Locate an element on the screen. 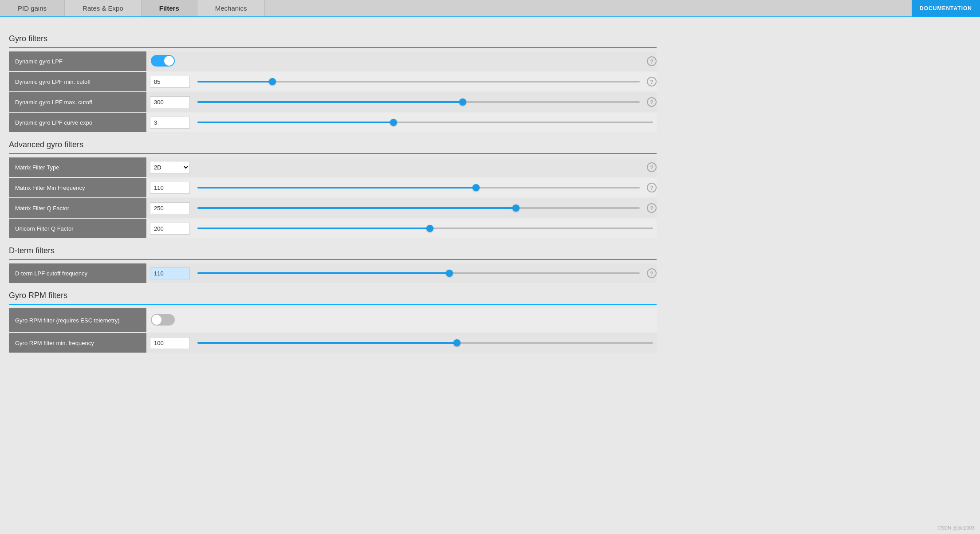 This screenshot has height=534, width=980. row-gyro-rpm-filter-min-freq: Gyro RPM filter min. frequency is located at coordinates (333, 343).